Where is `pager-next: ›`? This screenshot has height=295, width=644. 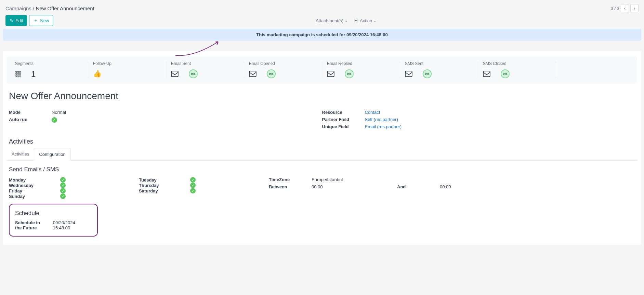
pager-next: › is located at coordinates (634, 8).